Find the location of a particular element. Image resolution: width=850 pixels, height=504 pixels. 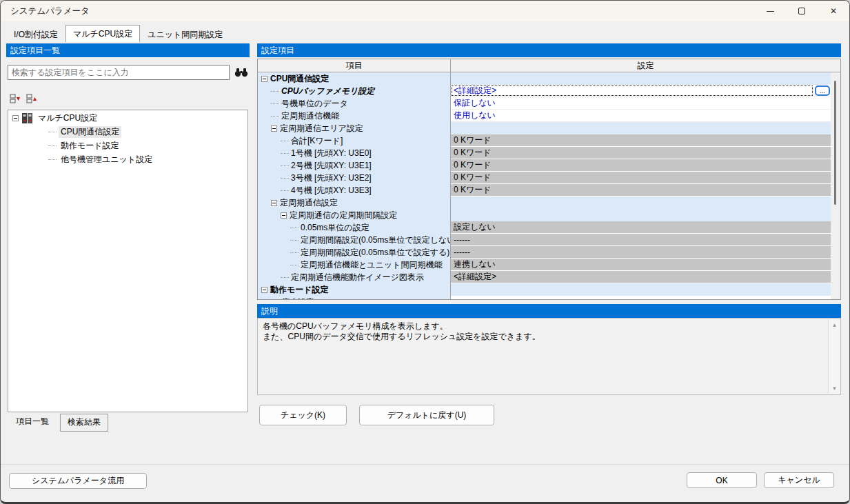

value-cell: 連携しない is located at coordinates (641, 265).